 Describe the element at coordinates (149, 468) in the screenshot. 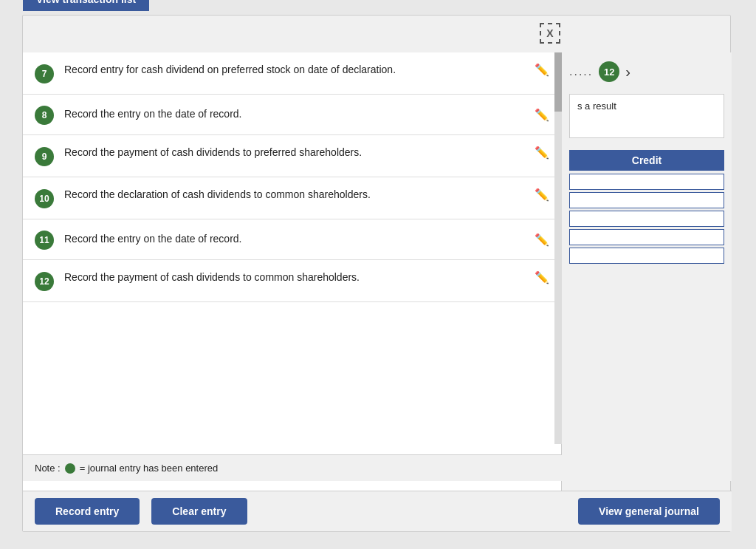

I see `note-suffix: = journal entry has been entered` at that location.